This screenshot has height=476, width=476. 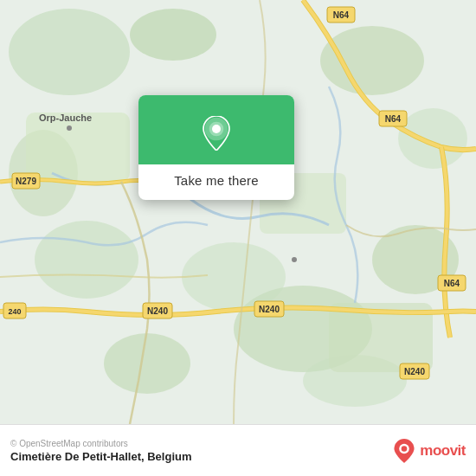 I want to click on bottom-bar: © OpenStreetMap contributors Cimetière D…, so click(x=238, y=450).